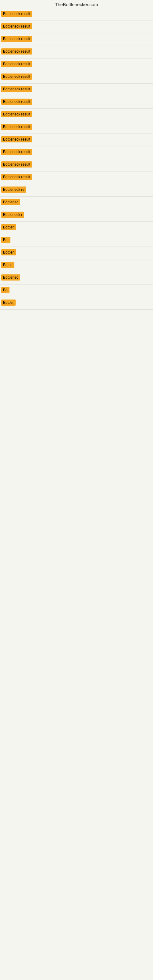 The image size is (153, 980). Describe the element at coordinates (76, 165) in the screenshot. I see `bottleneck-item-13: Bottleneck result` at that location.